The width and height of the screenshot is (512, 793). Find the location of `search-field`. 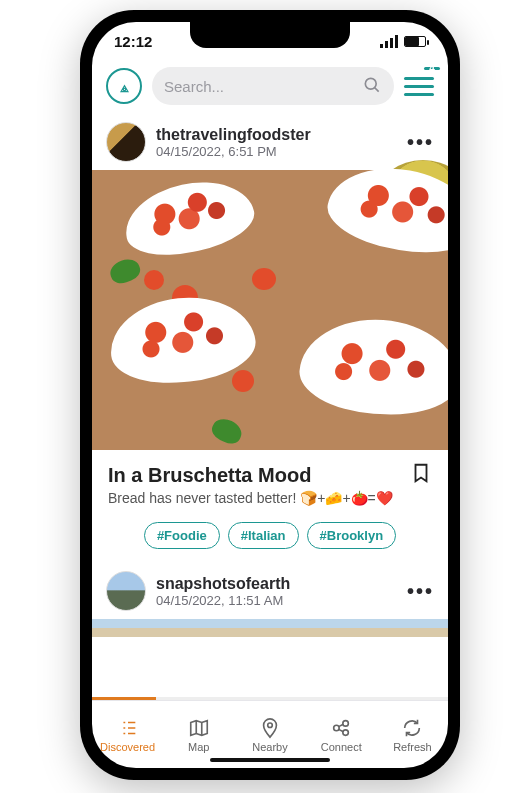

search-field is located at coordinates (273, 86).